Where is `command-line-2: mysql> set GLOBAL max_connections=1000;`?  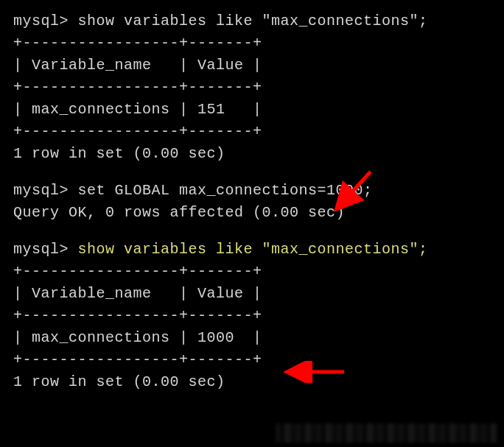 command-line-2: mysql> set GLOBAL max_connections=1000; is located at coordinates (252, 191).